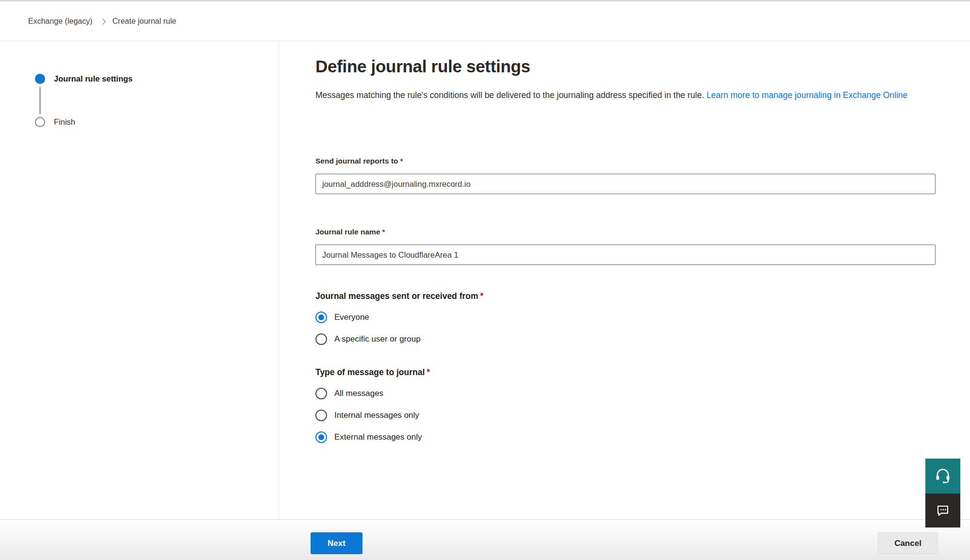 This screenshot has width=970, height=560. What do you see at coordinates (157, 79) in the screenshot?
I see `wizard-step-journal-rule-settings: Journal rule settings` at bounding box center [157, 79].